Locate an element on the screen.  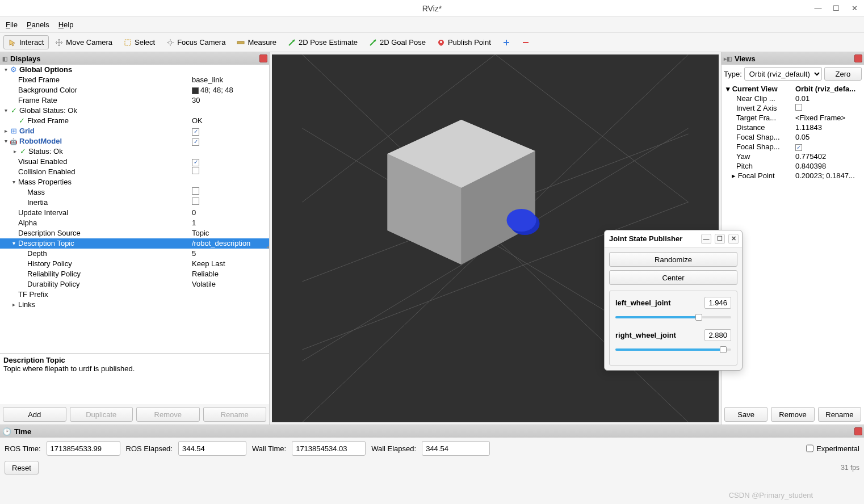
views-tree: ▾ Current ViewOrbit (rviz_defa... Near C… is located at coordinates (792, 132).